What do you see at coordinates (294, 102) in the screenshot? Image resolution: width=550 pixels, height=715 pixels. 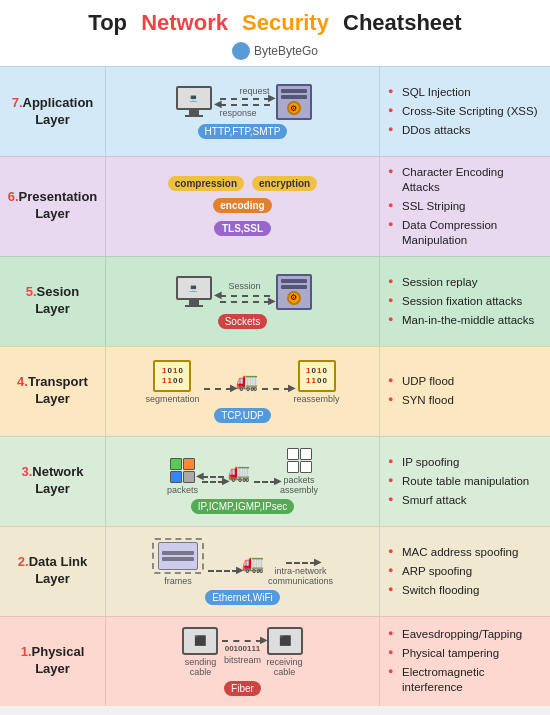 I see `server-icon: ⚙` at bounding box center [294, 102].